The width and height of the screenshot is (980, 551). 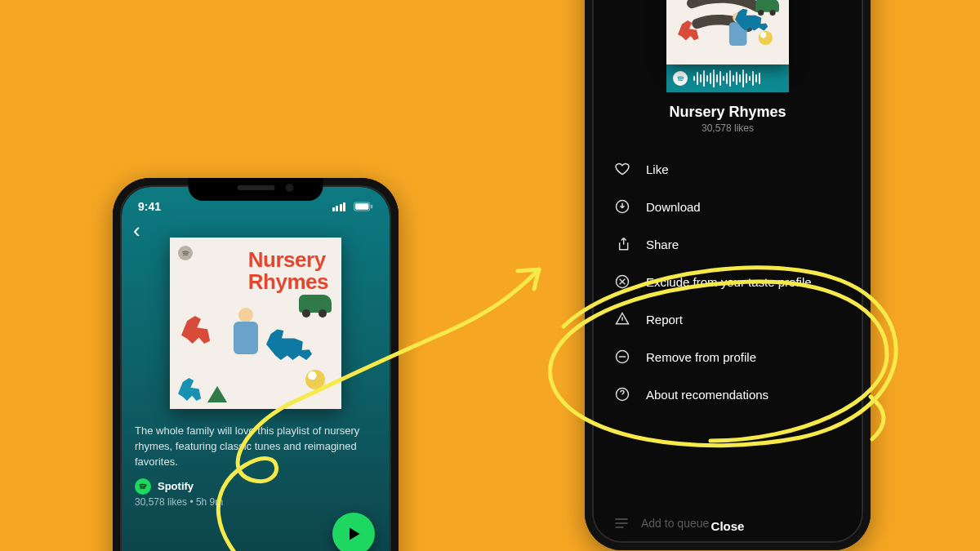 What do you see at coordinates (622, 169) in the screenshot?
I see `heart-icon` at bounding box center [622, 169].